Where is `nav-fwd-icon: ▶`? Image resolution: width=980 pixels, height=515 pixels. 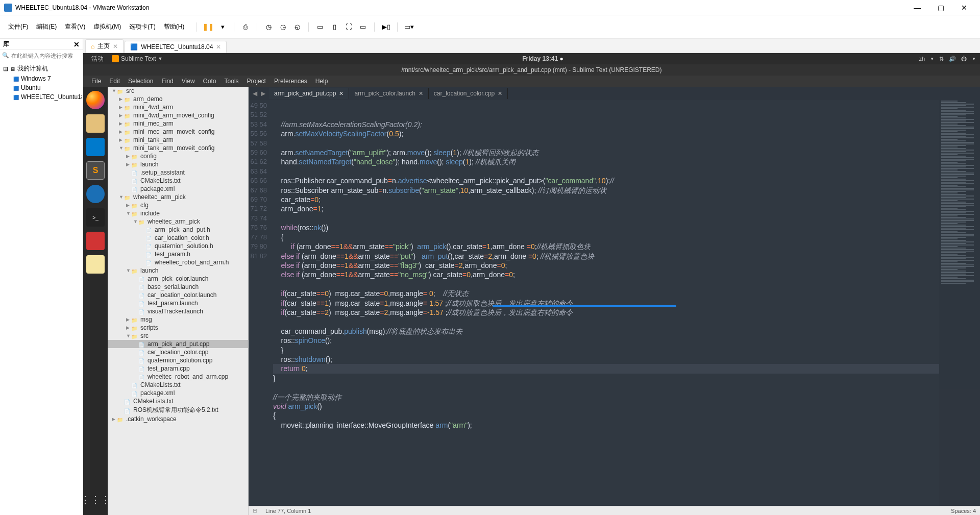 nav-fwd-icon: ▶ is located at coordinates (263, 93).